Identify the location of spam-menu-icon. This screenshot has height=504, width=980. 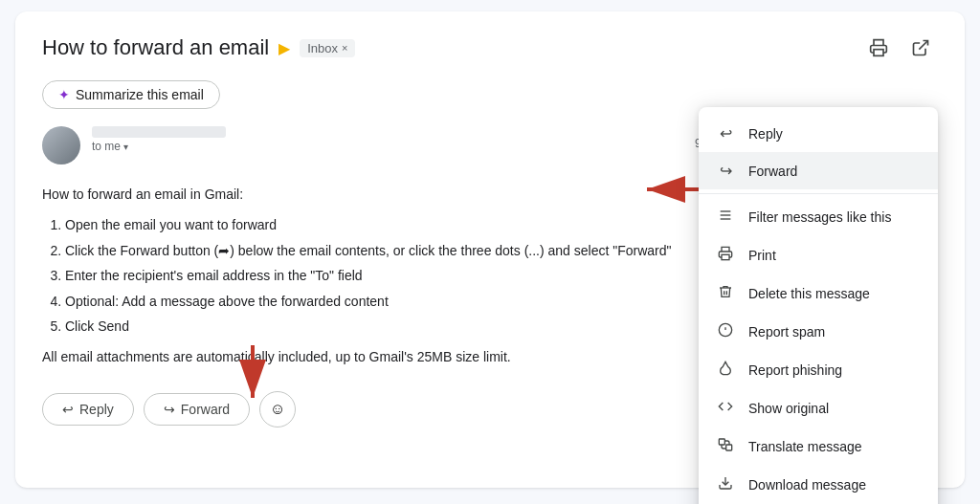
(725, 332).